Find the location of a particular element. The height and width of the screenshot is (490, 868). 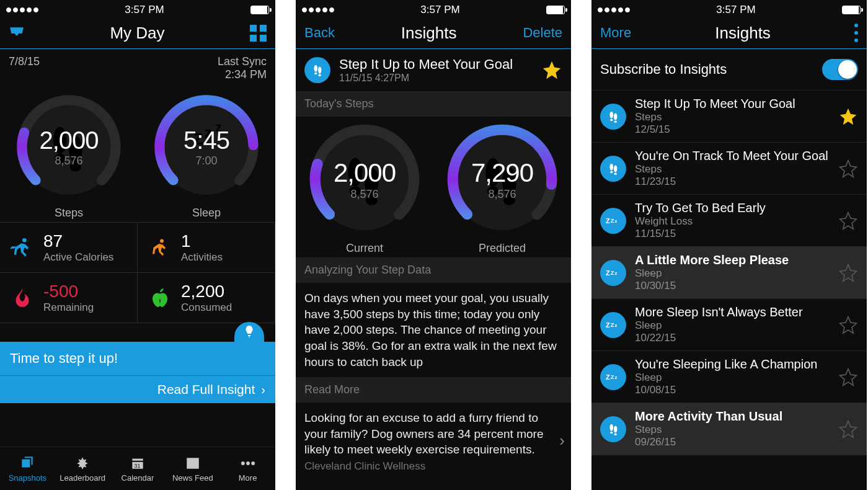

read-full-insight-button: Read Full Insight› is located at coordinates (138, 390).